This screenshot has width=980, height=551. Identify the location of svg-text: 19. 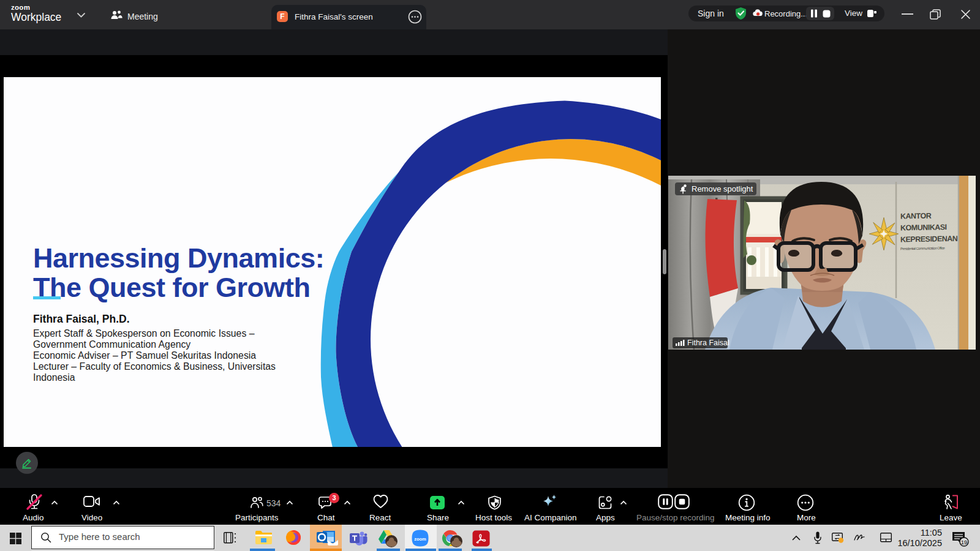
(964, 542).